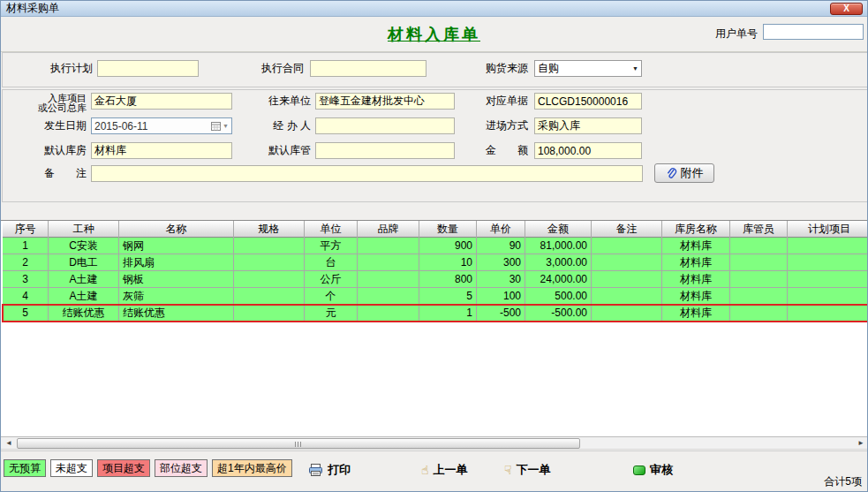 This screenshot has width=868, height=492. I want to click on column-header: 单位, so click(331, 230).